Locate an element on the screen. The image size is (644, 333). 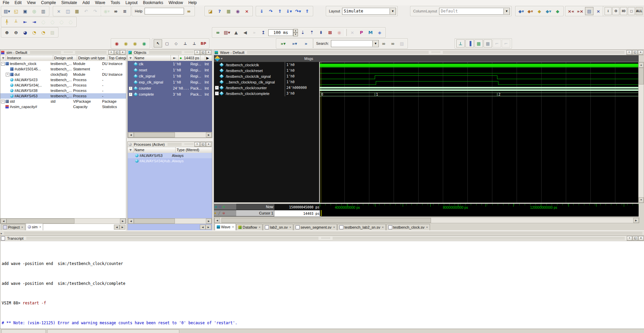
break-button: ⊠ is located at coordinates (330, 33).